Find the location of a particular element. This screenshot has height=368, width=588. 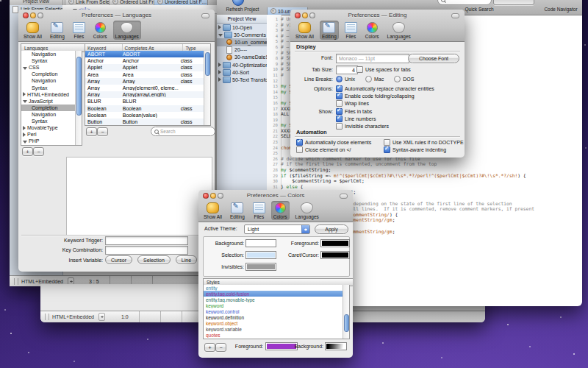

language-tree-item-perl: Perl is located at coordinates (49, 134).